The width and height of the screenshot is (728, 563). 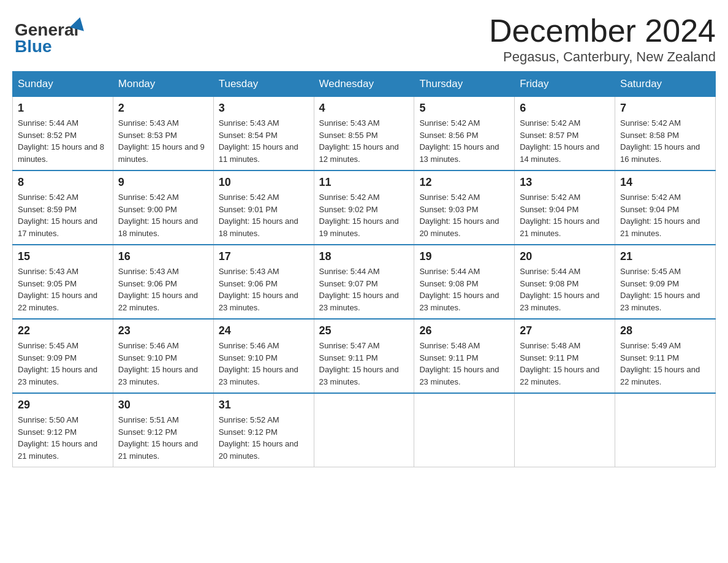 I want to click on calendar-header-row: SundayMondayTuesdayWednesdayThursdayFrid…, so click(x=364, y=85).